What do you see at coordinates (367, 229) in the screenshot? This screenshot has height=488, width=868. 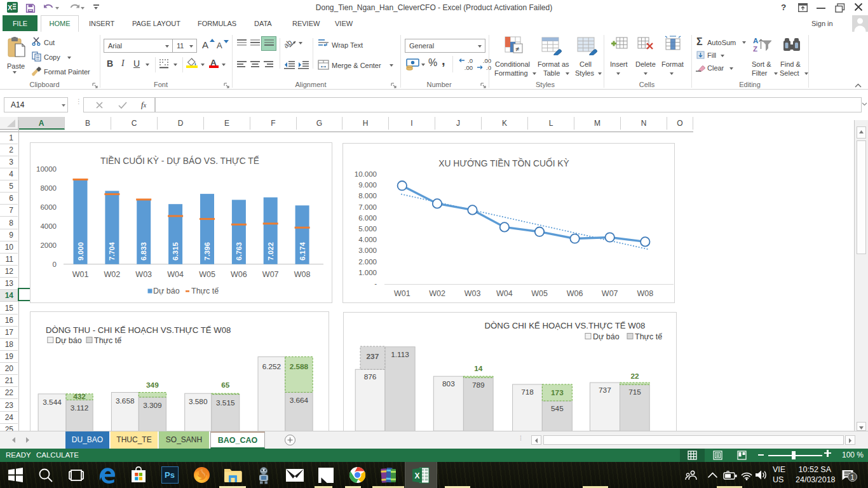 I see `svg-text: 5.000` at bounding box center [367, 229].